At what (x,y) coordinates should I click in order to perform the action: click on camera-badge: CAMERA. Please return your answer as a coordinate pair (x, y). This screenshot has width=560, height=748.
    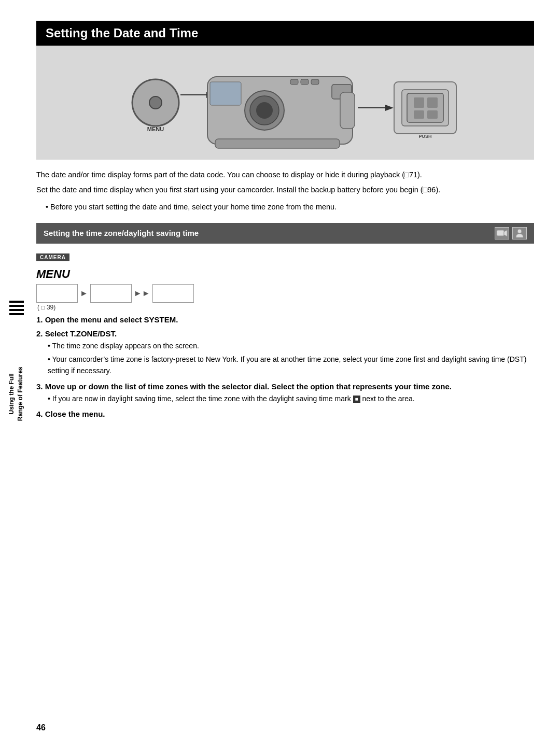
    Looking at the image, I should click on (53, 257).